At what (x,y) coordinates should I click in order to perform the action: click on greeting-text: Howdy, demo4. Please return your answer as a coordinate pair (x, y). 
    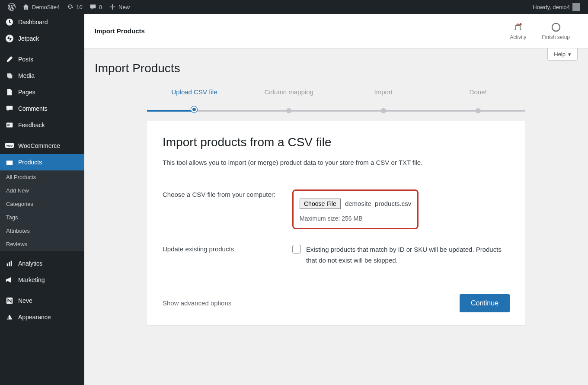
    Looking at the image, I should click on (551, 7).